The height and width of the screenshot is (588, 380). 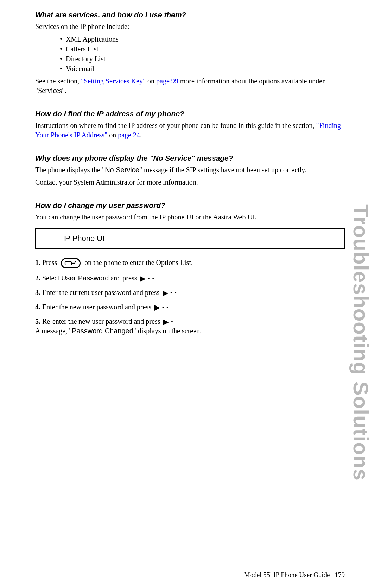 What do you see at coordinates (202, 69) in the screenshot?
I see `list-item: Voicemail` at bounding box center [202, 69].